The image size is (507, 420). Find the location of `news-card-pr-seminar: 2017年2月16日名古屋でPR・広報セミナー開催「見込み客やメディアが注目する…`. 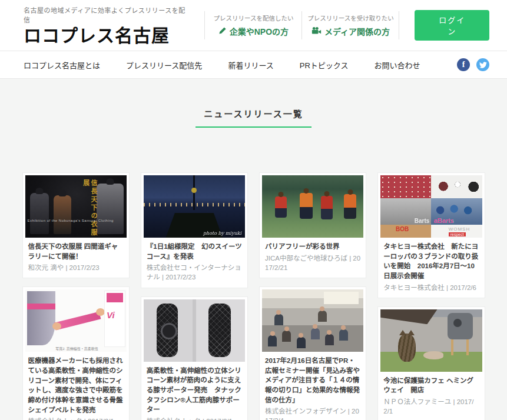

news-card-pr-seminar: 2017年2月16日名古屋でPR・広報セミナー開催「見込み客やメディアが注目する… is located at coordinates (313, 353).